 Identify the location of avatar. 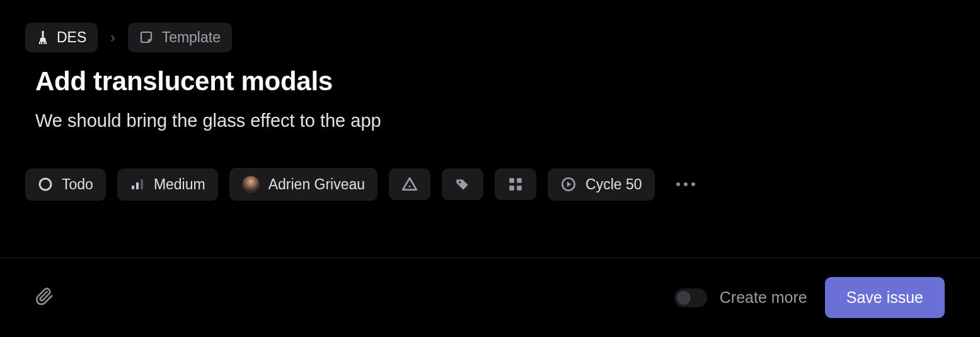
(251, 184).